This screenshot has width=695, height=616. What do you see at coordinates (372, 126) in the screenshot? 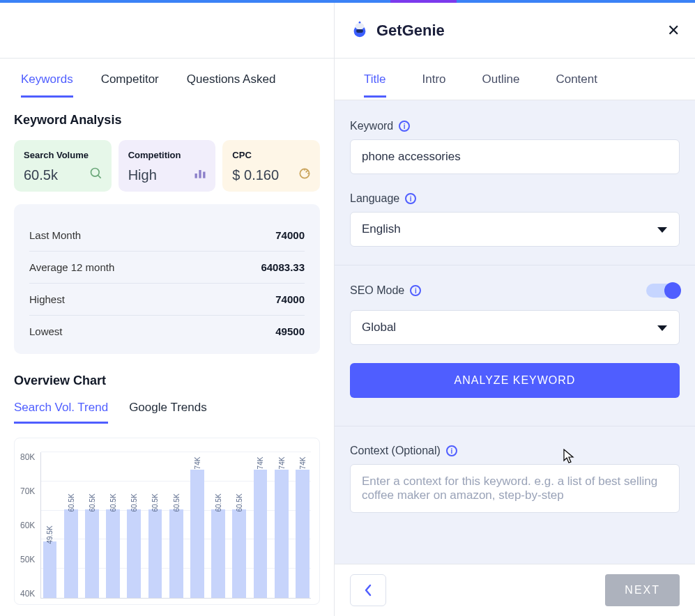
I see `label-text: Keyword` at bounding box center [372, 126].